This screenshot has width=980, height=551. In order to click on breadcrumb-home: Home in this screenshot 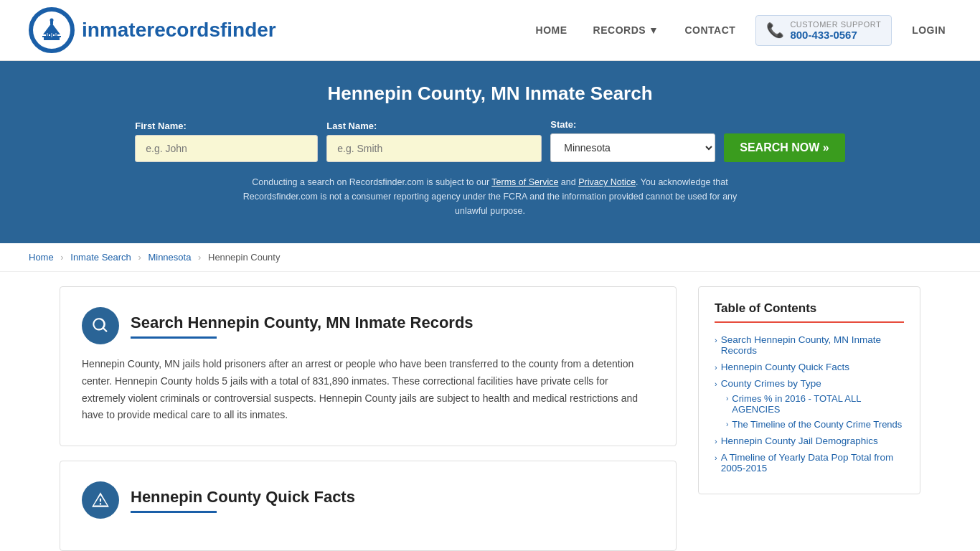, I will do `click(42, 257)`.